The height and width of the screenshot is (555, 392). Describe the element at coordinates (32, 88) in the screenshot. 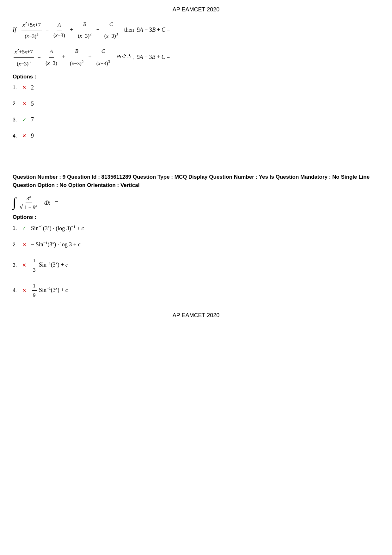

I see `option-1-value: 2` at that location.